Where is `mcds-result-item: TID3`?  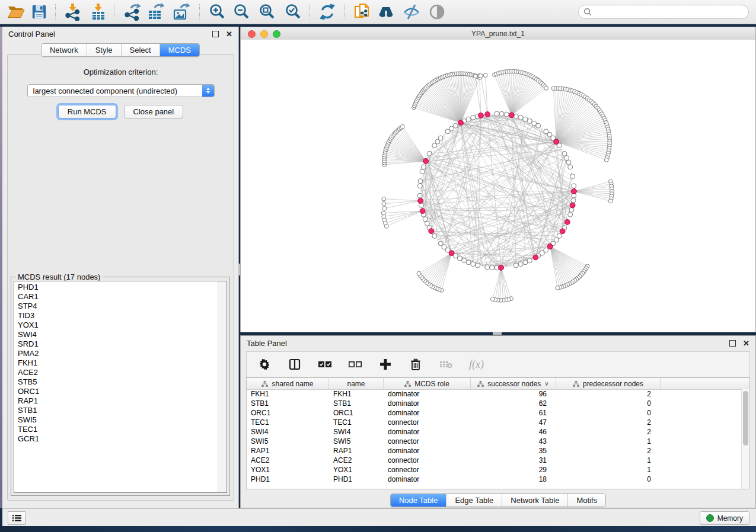
mcds-result-item: TID3 is located at coordinates (116, 316).